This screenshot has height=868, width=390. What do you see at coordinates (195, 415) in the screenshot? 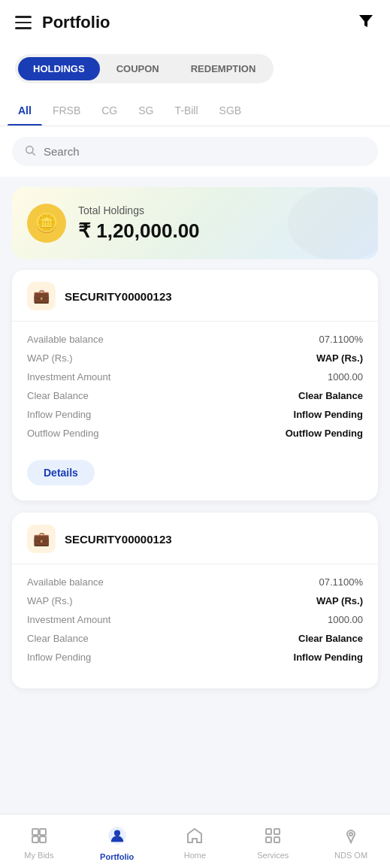
I see `detail-row-inflow-1: Inflow Pending Inflow Pending` at bounding box center [195, 415].